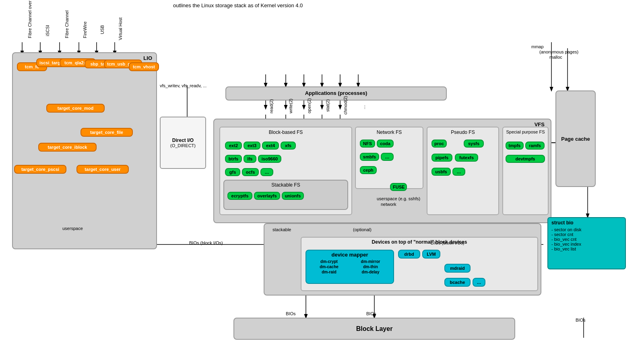  What do you see at coordinates (479, 282) in the screenshot?
I see `bd-ellipsis: …` at bounding box center [479, 282].